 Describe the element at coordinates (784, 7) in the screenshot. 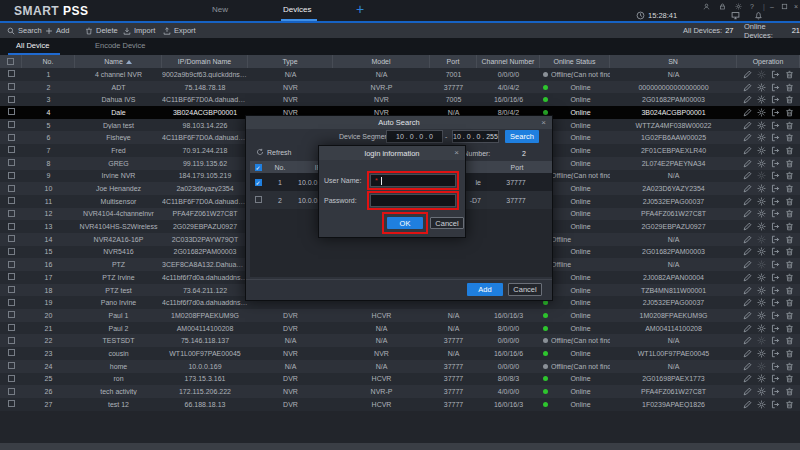

I see `maximize-icon` at that location.